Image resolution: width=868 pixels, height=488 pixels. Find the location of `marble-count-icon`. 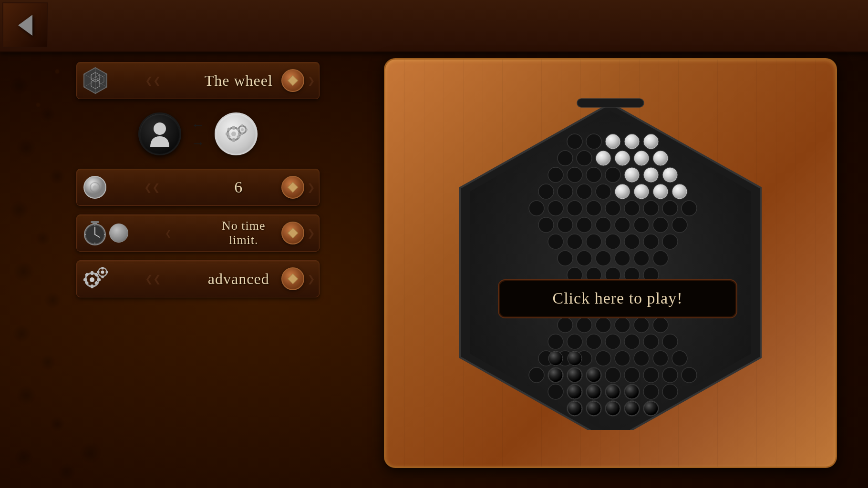

marble-count-icon is located at coordinates (95, 187).